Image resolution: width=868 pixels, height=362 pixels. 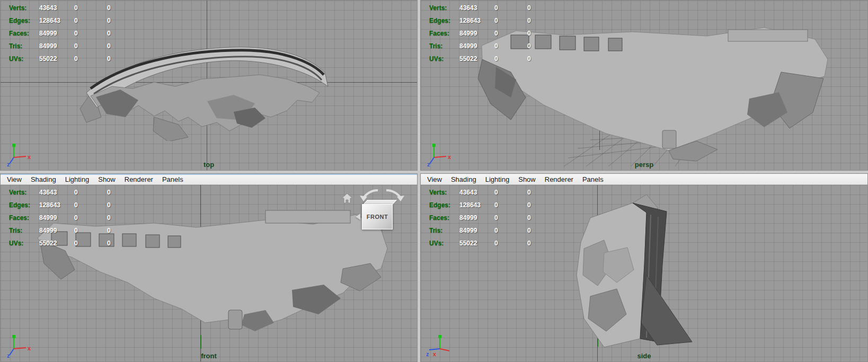 I want to click on home-icon, so click(x=347, y=198).